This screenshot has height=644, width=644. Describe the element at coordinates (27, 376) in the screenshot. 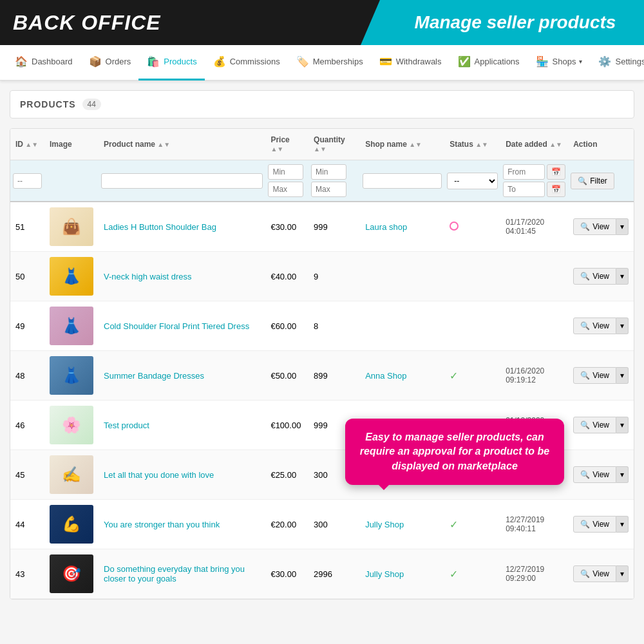

I see `cell-id: 48` at that location.